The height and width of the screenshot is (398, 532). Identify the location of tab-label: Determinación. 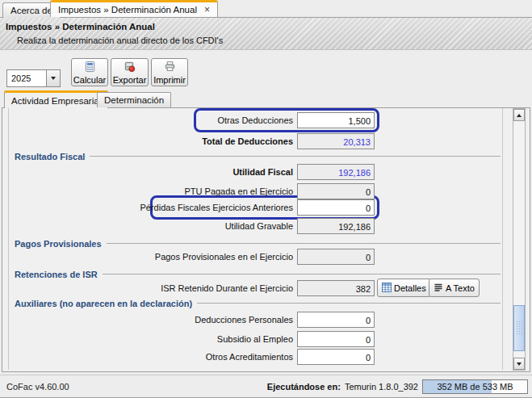
(134, 100).